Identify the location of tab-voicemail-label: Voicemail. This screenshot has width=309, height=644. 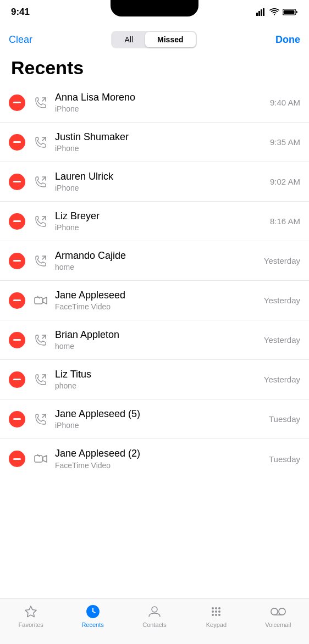
(278, 625).